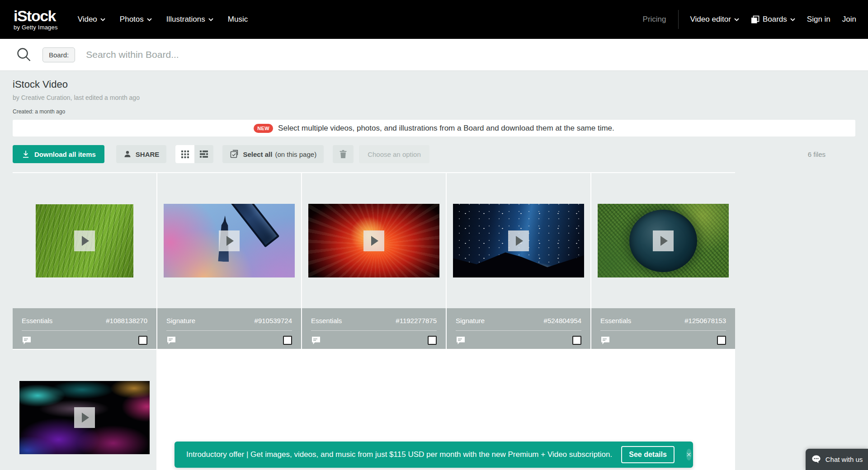 Image resolution: width=868 pixels, height=470 pixels. I want to click on video-card: Signature #910539724, so click(229, 261).